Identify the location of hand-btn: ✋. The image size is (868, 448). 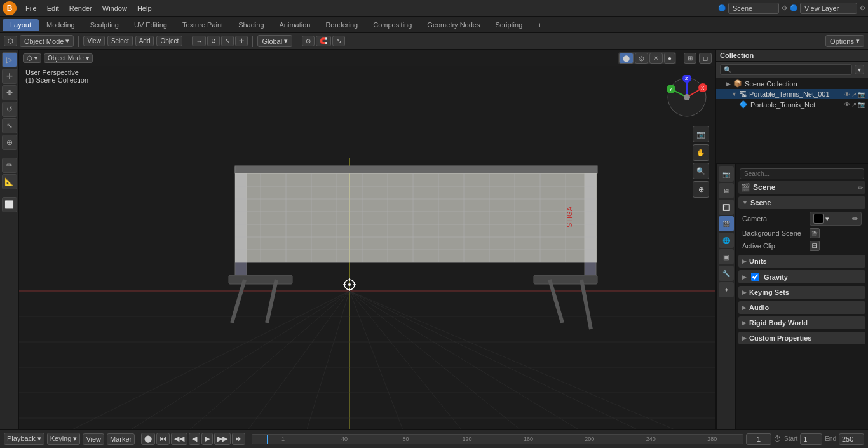
(701, 153).